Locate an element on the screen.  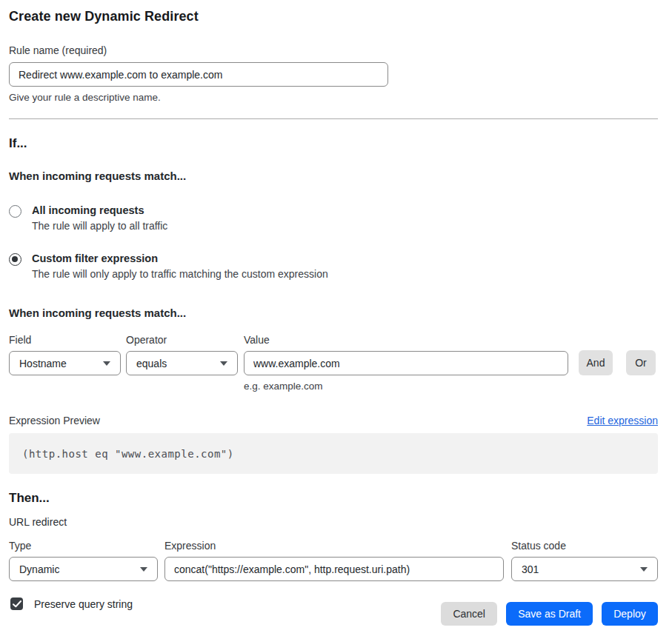
field-label: Field is located at coordinates (65, 340).